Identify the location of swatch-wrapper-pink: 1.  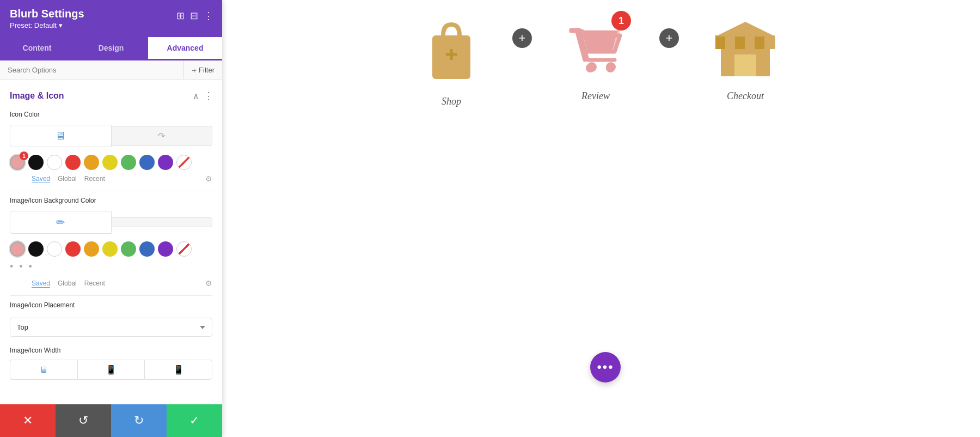
(17, 162).